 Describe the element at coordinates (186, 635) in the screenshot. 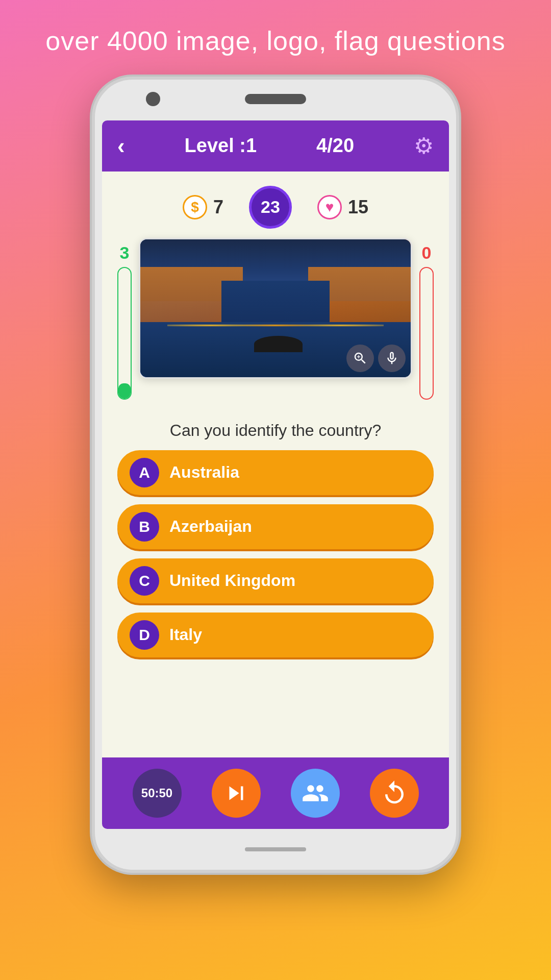

I see `answer-text-d: Italy` at that location.